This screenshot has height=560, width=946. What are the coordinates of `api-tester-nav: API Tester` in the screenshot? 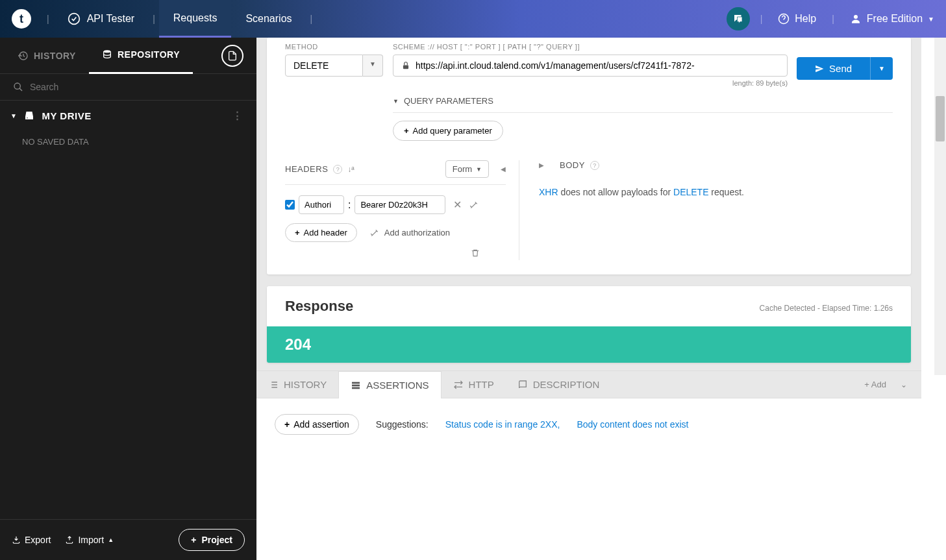 It's located at (101, 19).